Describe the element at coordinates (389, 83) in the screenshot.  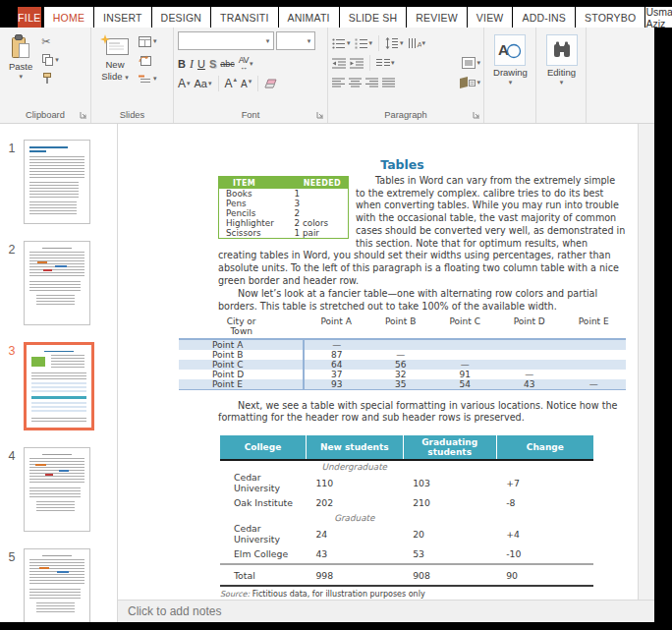
I see `justify-button` at that location.